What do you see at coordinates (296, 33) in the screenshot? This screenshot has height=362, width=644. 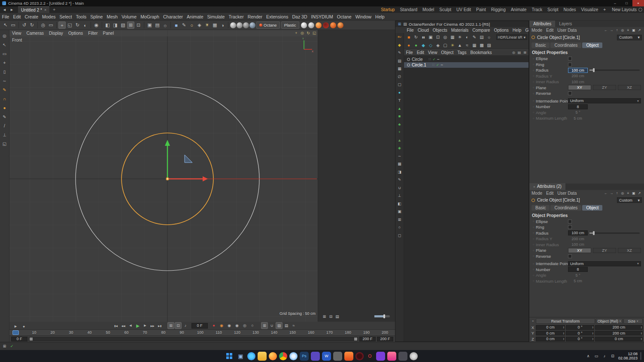 I see `pan-view-icon: +` at bounding box center [296, 33].